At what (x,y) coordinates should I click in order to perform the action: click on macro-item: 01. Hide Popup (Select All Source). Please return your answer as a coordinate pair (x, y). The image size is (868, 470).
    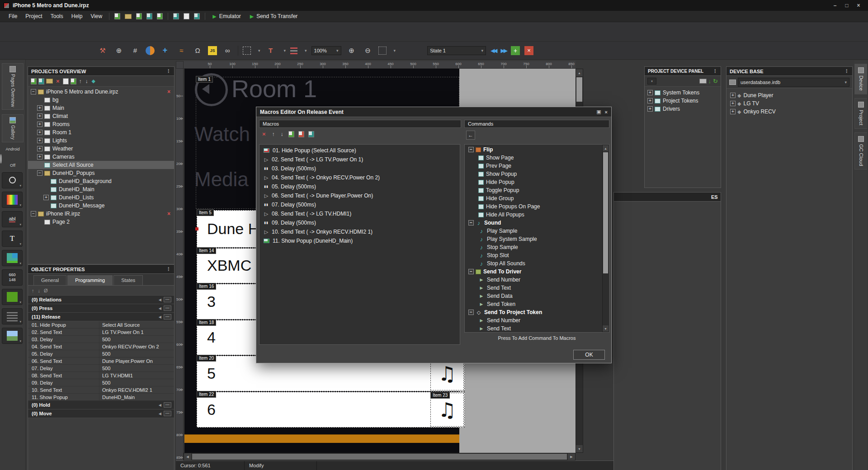
    Looking at the image, I should click on (360, 150).